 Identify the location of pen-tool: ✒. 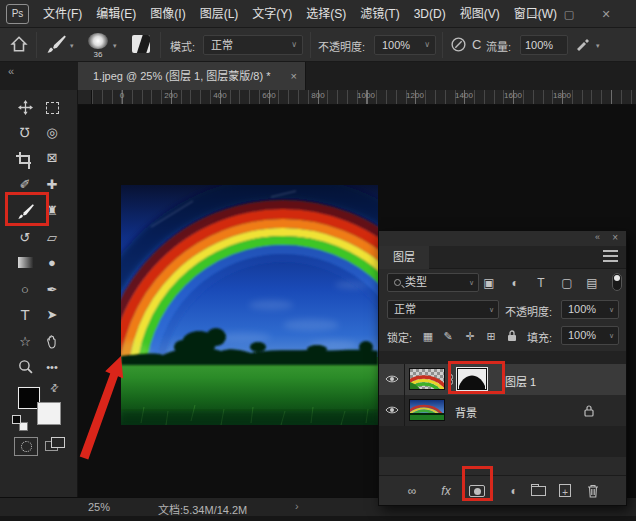
(52, 290).